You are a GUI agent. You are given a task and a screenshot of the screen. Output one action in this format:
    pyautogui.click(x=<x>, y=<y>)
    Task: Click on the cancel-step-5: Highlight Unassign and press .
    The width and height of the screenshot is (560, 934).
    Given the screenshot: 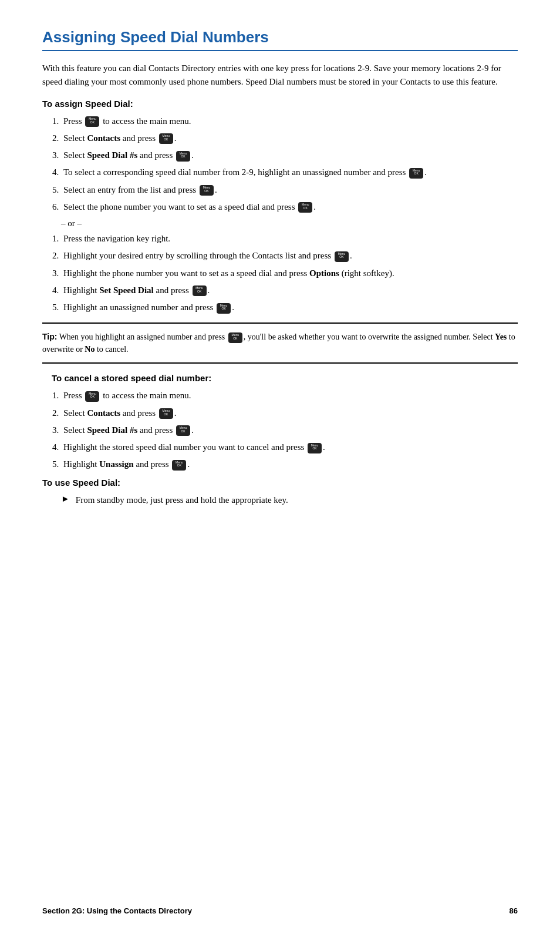 What is the action you would take?
    pyautogui.click(x=289, y=464)
    